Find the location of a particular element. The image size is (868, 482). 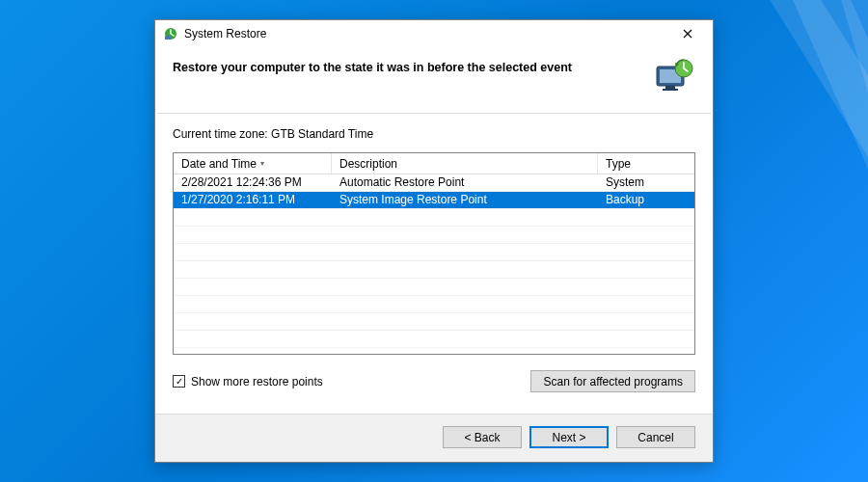

cell-description: Automatic Restore Point is located at coordinates (465, 183).